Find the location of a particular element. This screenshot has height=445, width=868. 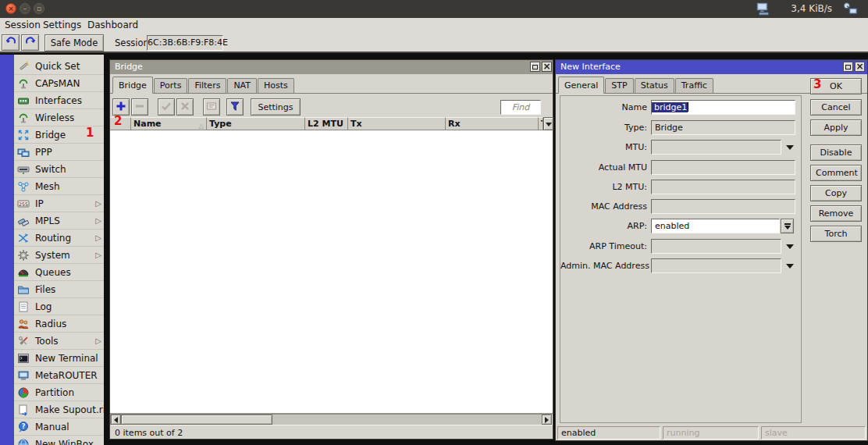

torch-button: Torch is located at coordinates (836, 234).